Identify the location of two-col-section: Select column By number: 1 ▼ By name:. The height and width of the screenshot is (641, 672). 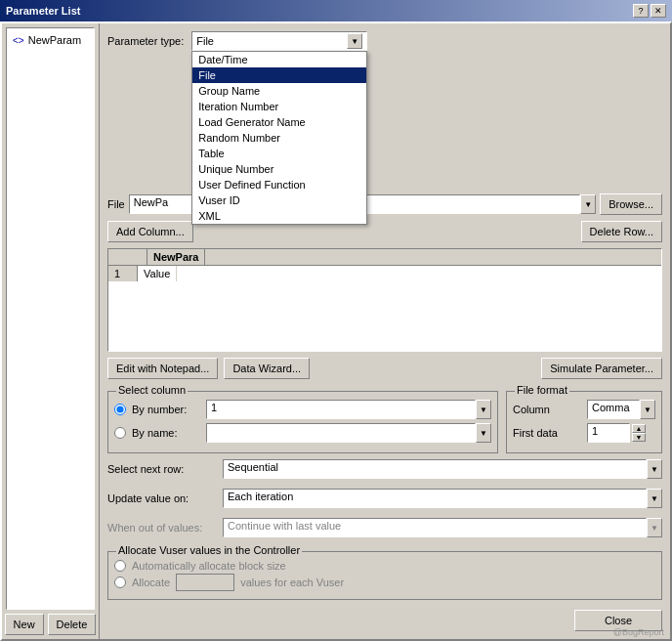
(385, 419).